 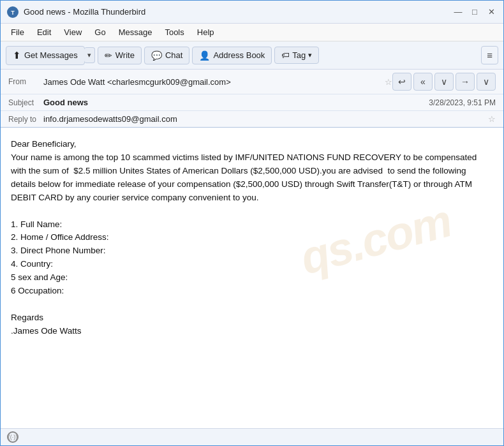 What do you see at coordinates (475, 12) in the screenshot?
I see `maximize-button: □` at bounding box center [475, 12].